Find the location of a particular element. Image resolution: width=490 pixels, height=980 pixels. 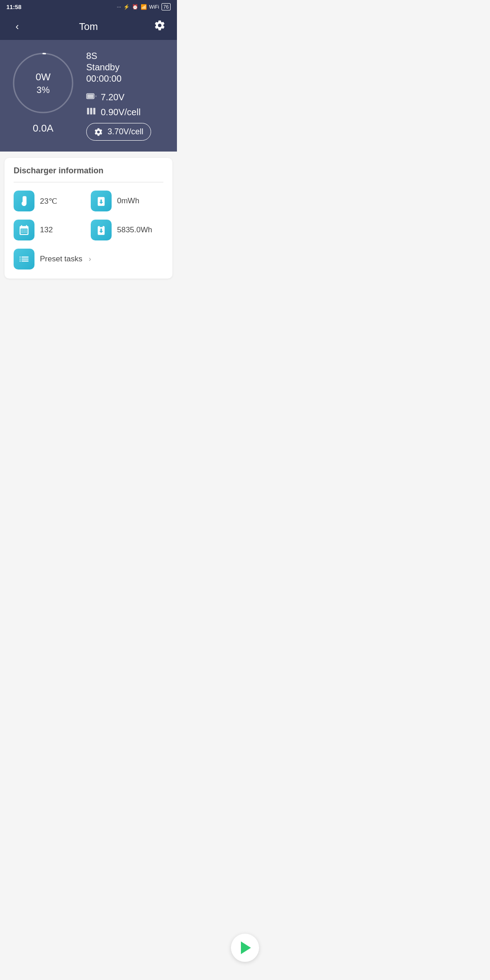

gauge-current: 0.0A is located at coordinates (43, 128).